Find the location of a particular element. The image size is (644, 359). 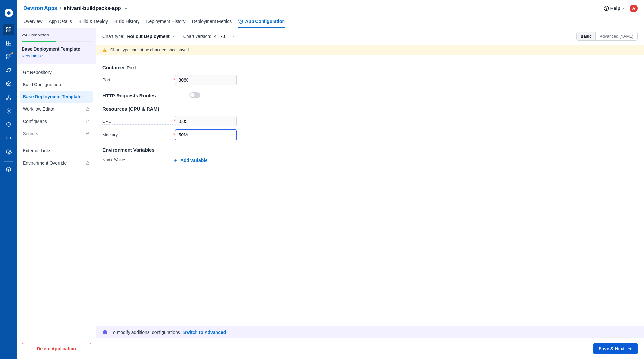

panel-footer: Save & Next is located at coordinates (370, 348).